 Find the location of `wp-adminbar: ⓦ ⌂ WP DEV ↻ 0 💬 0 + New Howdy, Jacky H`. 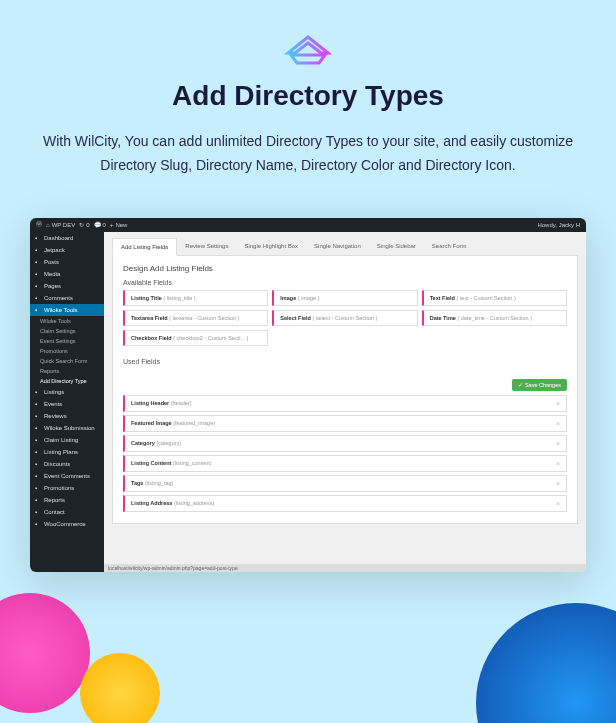

wp-adminbar: ⓦ ⌂ WP DEV ↻ 0 💬 0 + New Howdy, Jacky H is located at coordinates (308, 225).